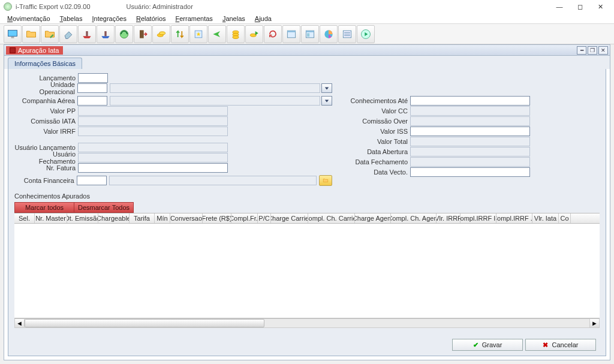 The width and height of the screenshot is (614, 364). Describe the element at coordinates (151, 19) in the screenshot. I see `menu-relatorios: Relatórios` at that location.